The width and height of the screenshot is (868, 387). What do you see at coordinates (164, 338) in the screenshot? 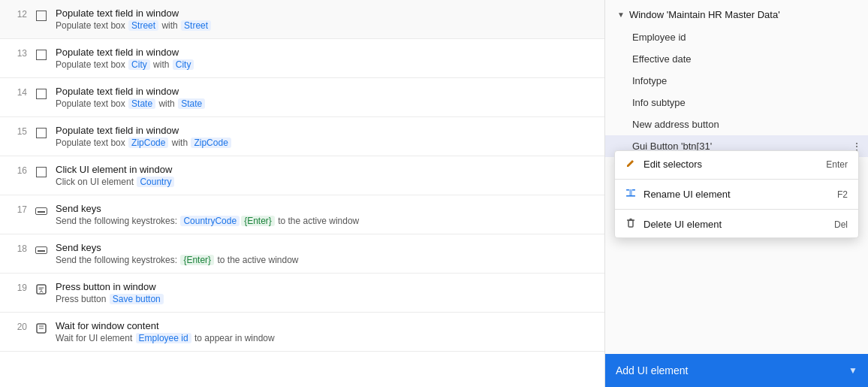
I see `tag: Employee id` at bounding box center [164, 338].